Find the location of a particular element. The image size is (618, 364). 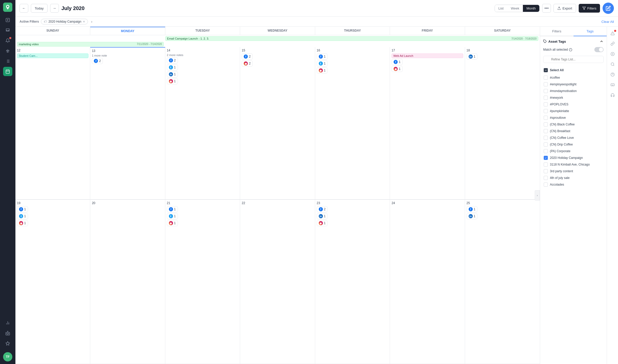

sidebar-icon-compose is located at coordinates (8, 20).